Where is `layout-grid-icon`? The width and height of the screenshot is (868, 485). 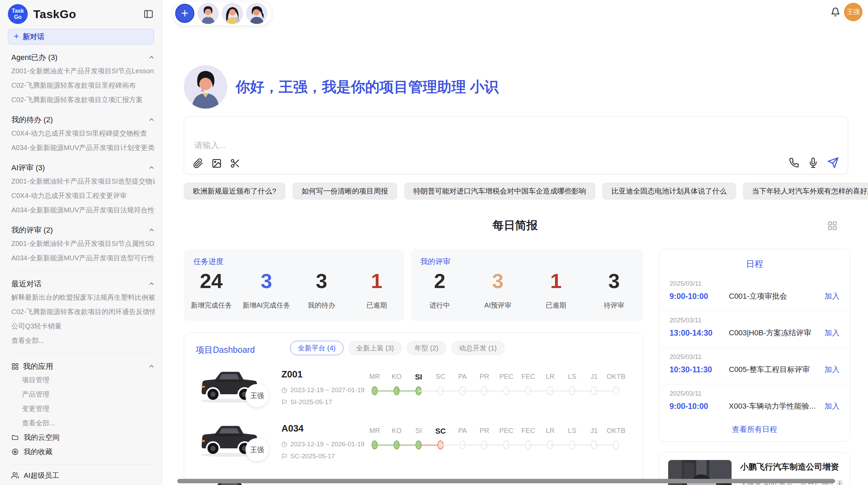 layout-grid-icon is located at coordinates (832, 226).